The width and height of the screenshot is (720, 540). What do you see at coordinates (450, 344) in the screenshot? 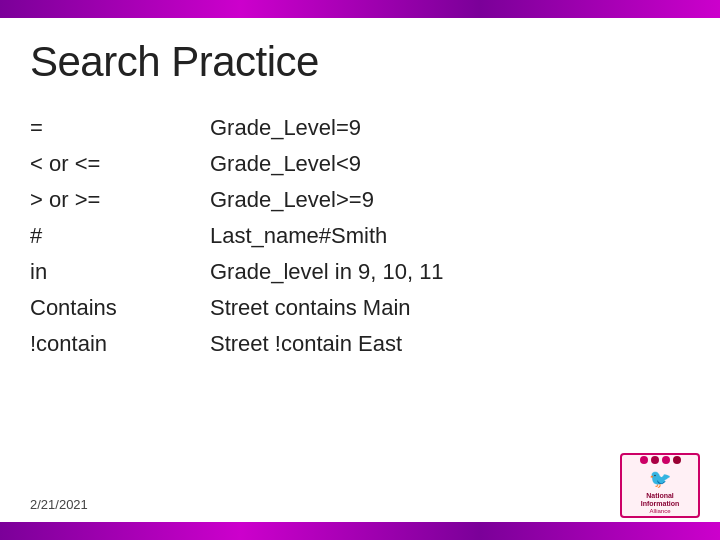
I see `example-cell: Street !contain East` at bounding box center [450, 344].